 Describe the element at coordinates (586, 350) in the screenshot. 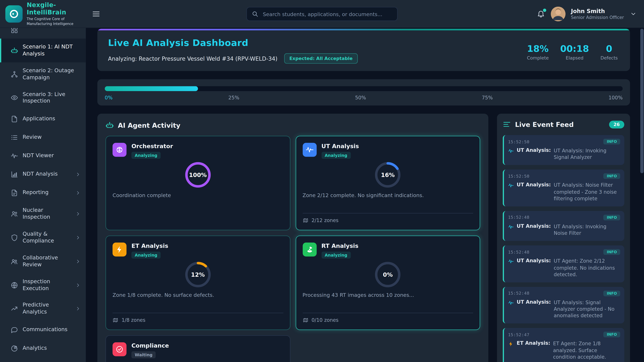

I see `event-message: ET Agent: Zone 1/8 analyzed. Surface con…` at that location.